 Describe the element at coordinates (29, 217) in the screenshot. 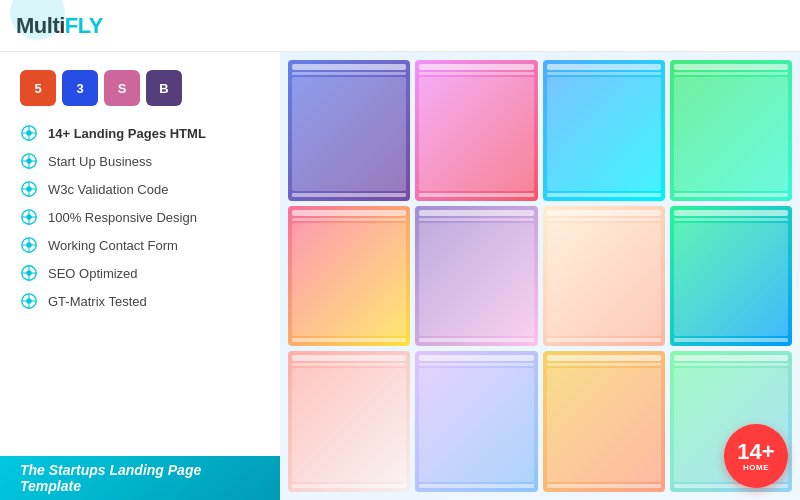

I see `feature-icon-responsive` at that location.